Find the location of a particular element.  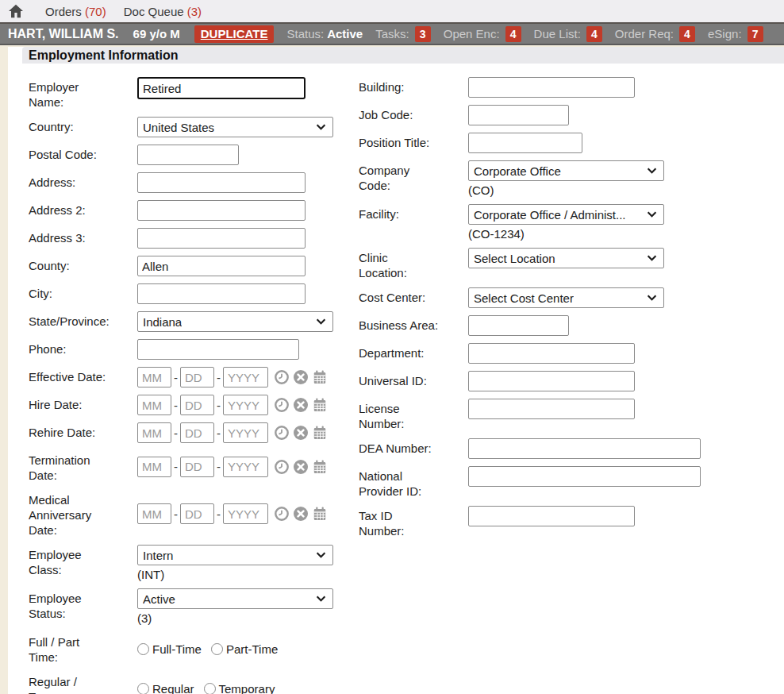

hire-date-month-input is located at coordinates (154, 405).